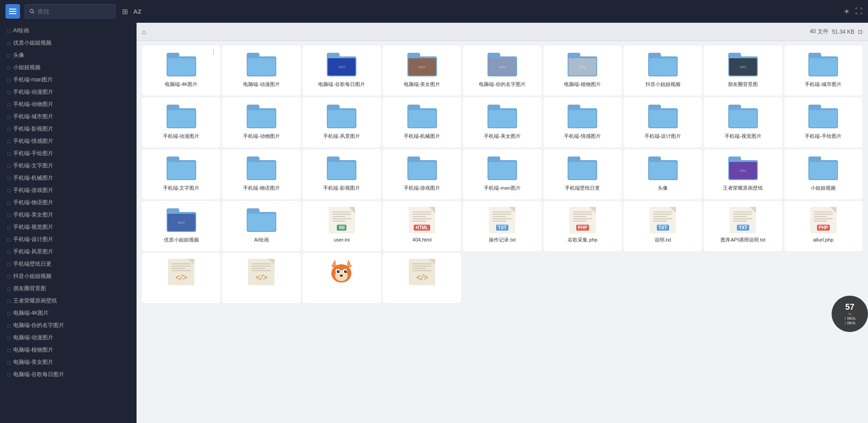  What do you see at coordinates (68, 105) in the screenshot?
I see `sidebar-item: □ 手机端-动物图片` at bounding box center [68, 105].